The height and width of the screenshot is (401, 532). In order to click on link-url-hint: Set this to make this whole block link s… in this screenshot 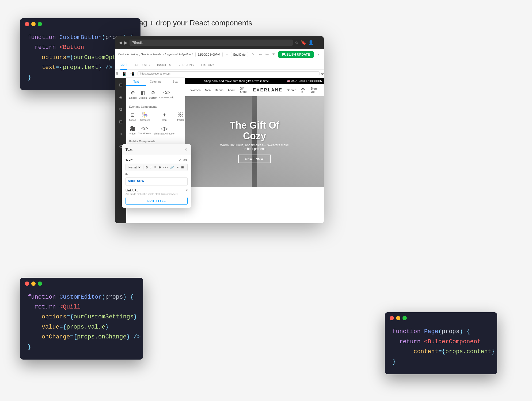, I will do `click(157, 194)`.